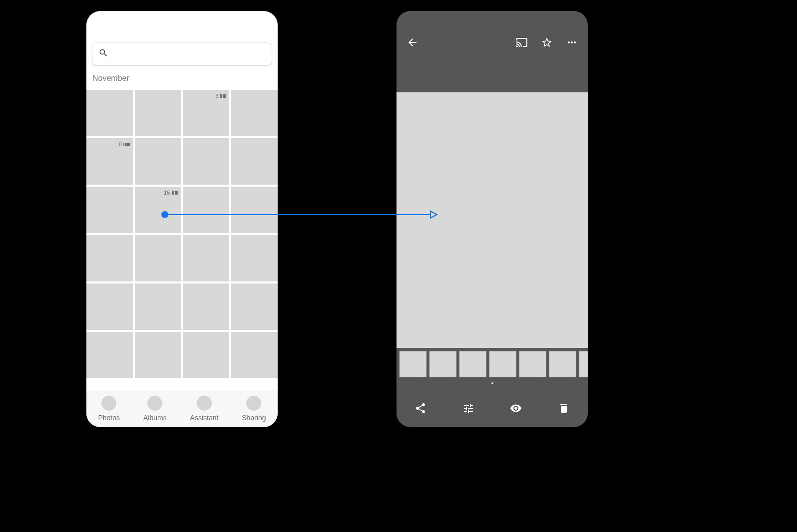 The image size is (797, 532). I want to click on photo-tile: 15, so click(158, 210).